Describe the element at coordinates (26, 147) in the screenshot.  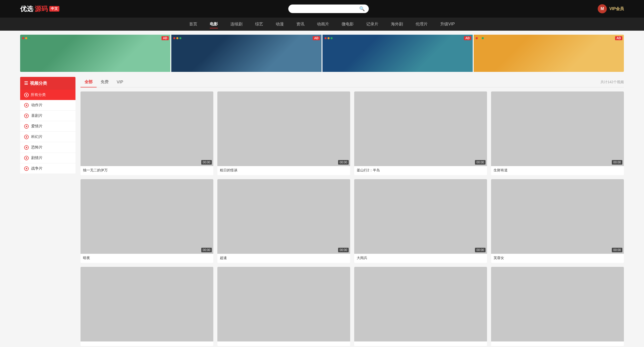
I see `play-icon-horror` at that location.